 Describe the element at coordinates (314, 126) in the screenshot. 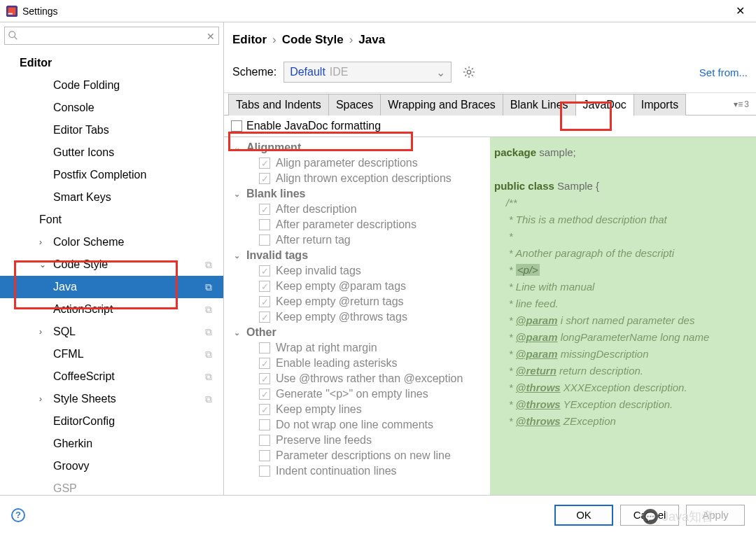

I see `enable-javadoc-label: Enable JavaDoc formatting` at that location.